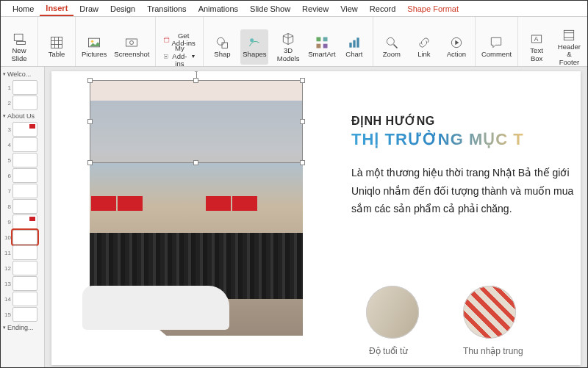 The image size is (588, 368). Describe the element at coordinates (57, 47) in the screenshot. I see `table-button: Table` at that location.